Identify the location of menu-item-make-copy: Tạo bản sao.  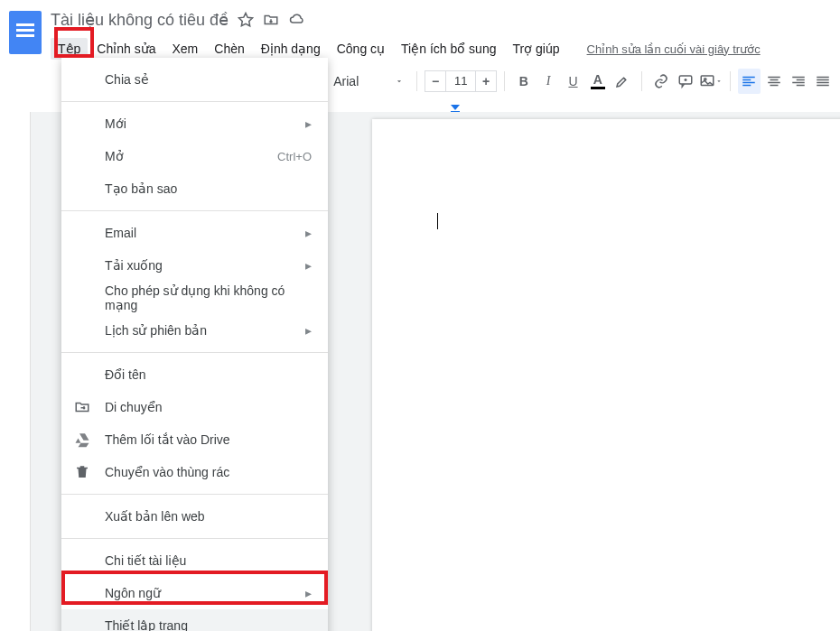
(195, 189).